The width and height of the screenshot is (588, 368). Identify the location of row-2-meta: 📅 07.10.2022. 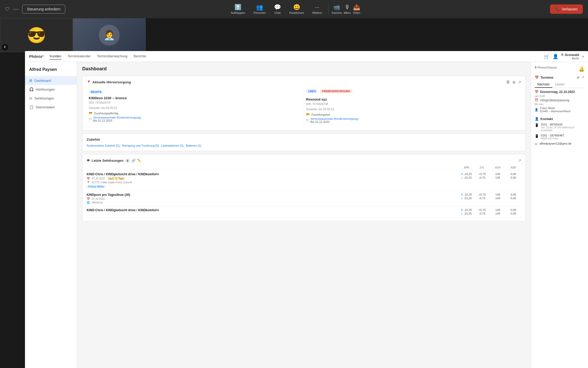
(273, 199).